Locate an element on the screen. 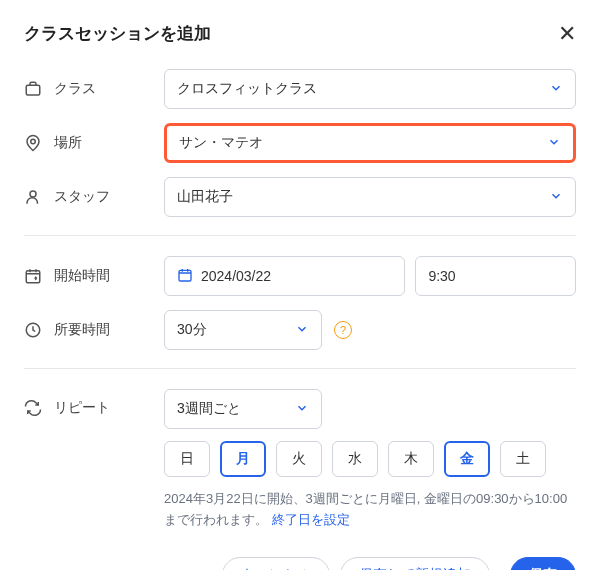 The image size is (600, 570). label-wrap: 所要時間 is located at coordinates (94, 330).